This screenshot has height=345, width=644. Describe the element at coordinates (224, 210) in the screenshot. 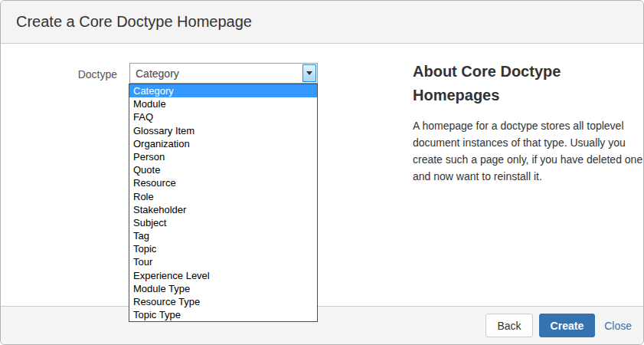

I see `doctype-option: Stakeholder` at that location.